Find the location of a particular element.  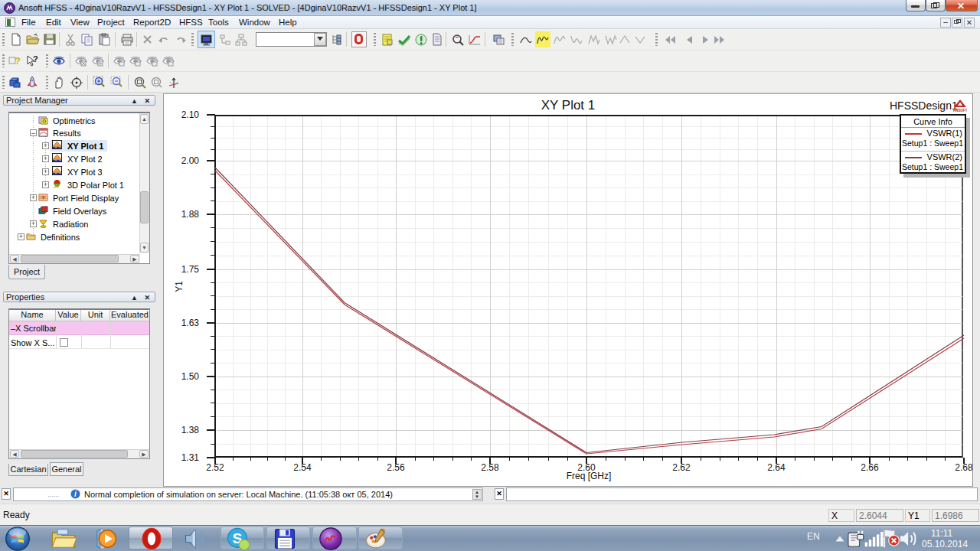

svg-text: i is located at coordinates (75, 494).